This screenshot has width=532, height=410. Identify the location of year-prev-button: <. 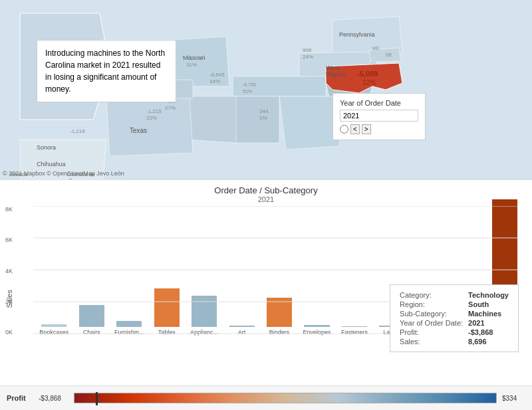
(355, 129).